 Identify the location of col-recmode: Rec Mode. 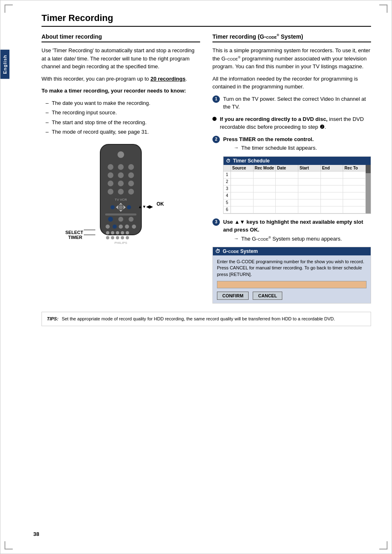
(265, 168).